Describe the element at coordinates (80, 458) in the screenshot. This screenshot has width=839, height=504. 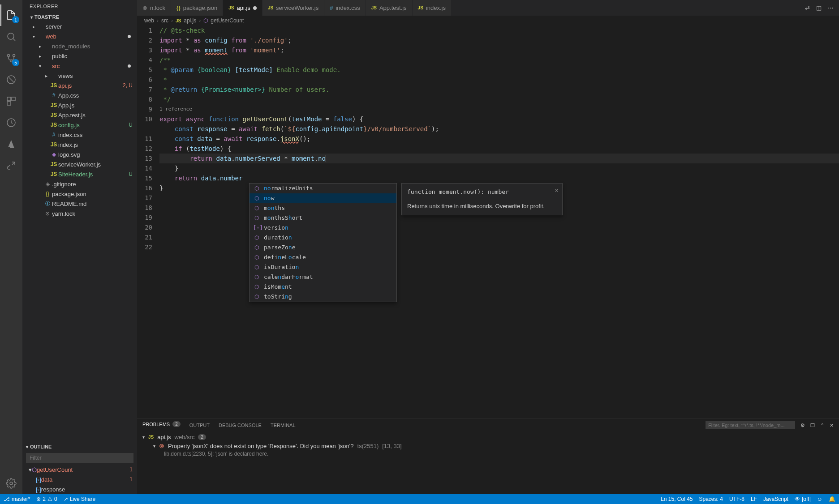
I see `outline-filter-input` at that location.